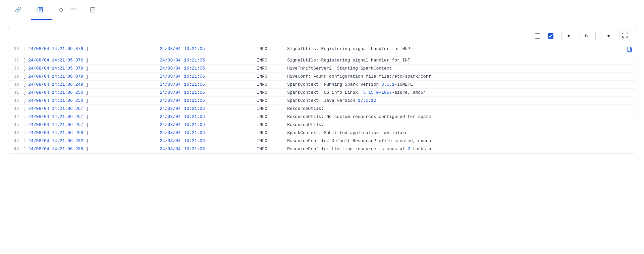 This screenshot has width=644, height=254. What do you see at coordinates (367, 101) in the screenshot?
I see `log-link: 17.0.12` at bounding box center [367, 101].